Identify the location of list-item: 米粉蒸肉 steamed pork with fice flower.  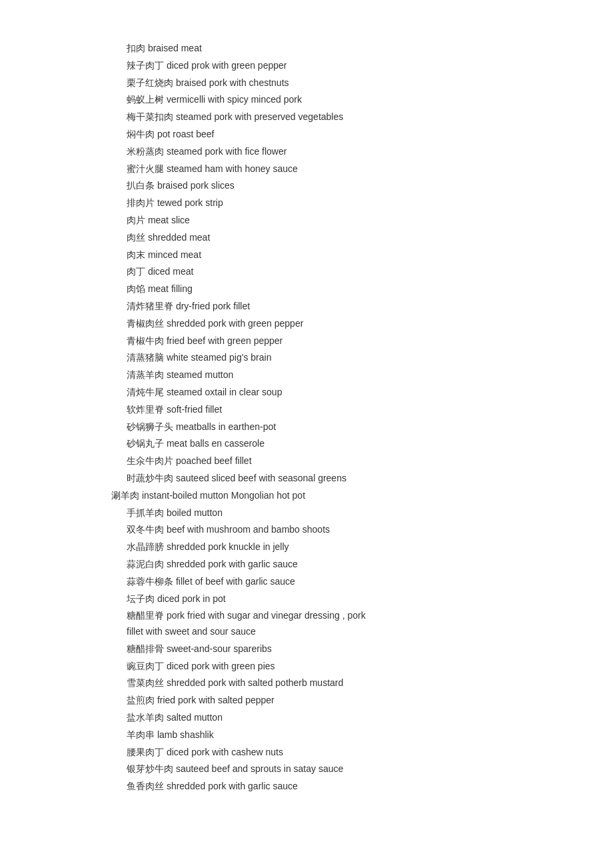
(306, 152).